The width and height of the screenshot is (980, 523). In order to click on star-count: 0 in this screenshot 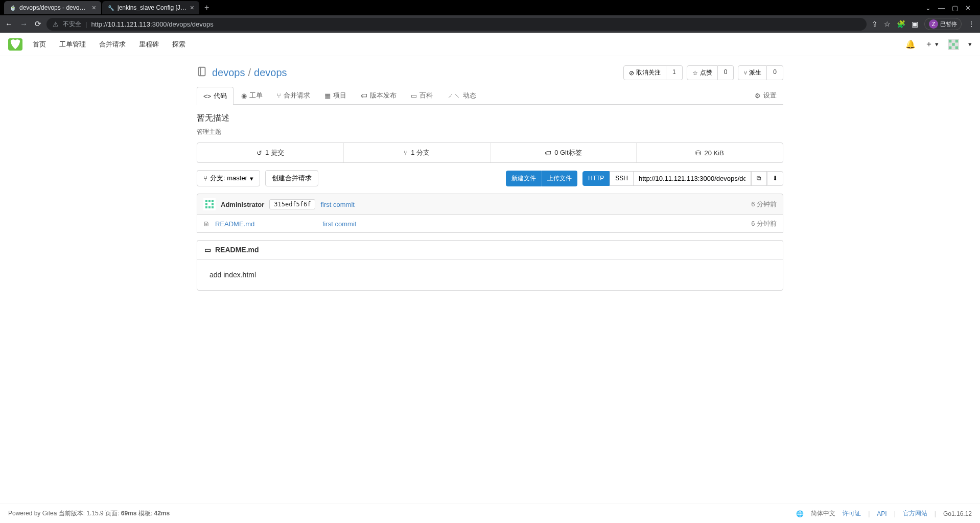, I will do `click(726, 73)`.